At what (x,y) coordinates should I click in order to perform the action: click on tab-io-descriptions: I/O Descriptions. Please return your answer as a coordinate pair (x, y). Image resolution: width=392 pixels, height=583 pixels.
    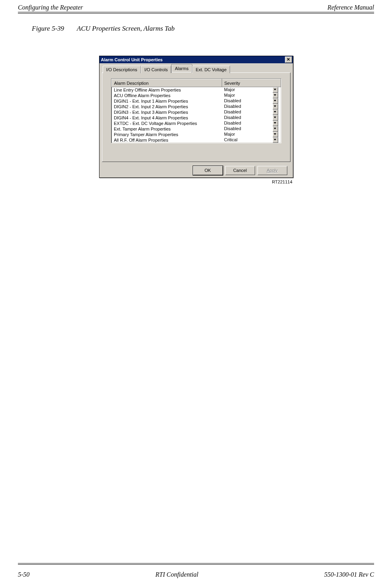
    Looking at the image, I should click on (122, 69).